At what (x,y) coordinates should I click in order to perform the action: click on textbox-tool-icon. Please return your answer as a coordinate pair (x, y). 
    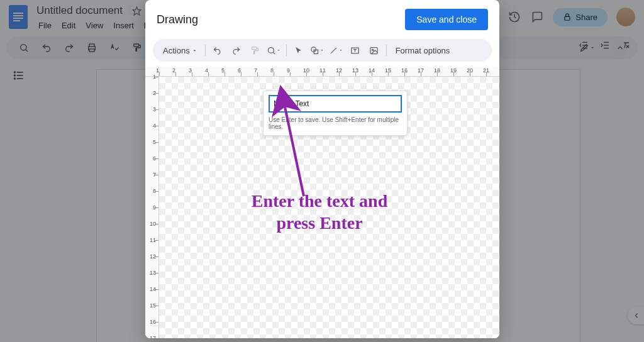
    Looking at the image, I should click on (355, 50).